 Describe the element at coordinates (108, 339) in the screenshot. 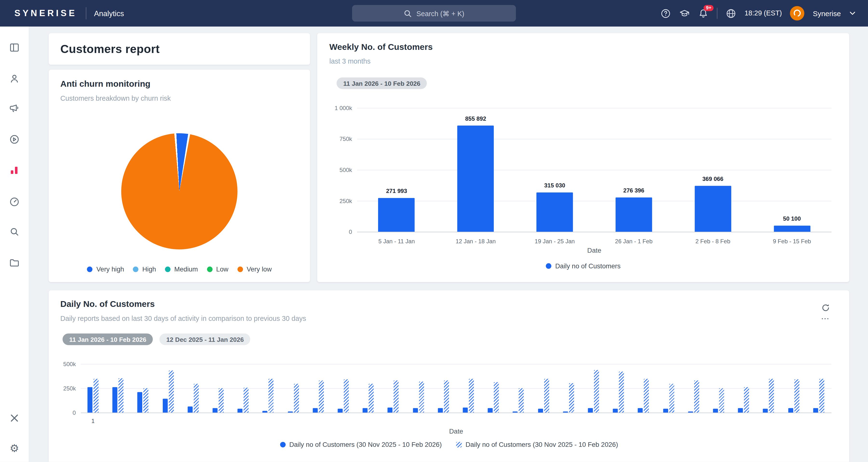

I see `daily-date-chip-current: 11 Jan 2026 - 10 Feb 2026` at that location.